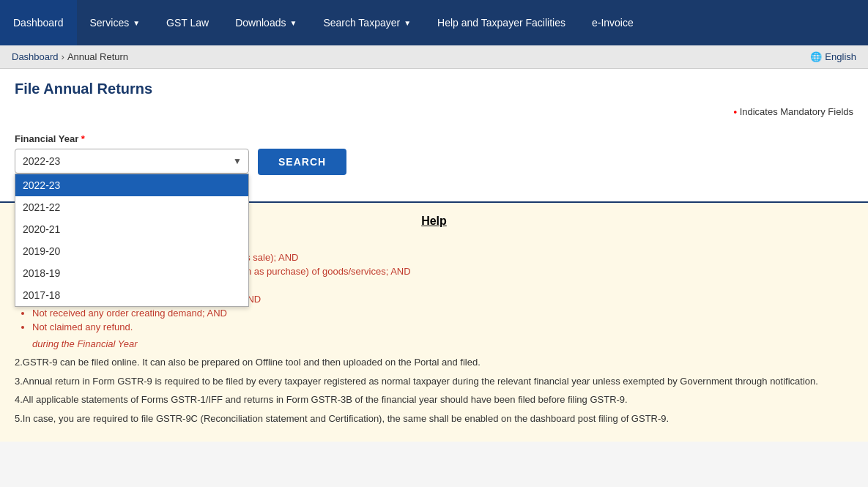 This screenshot has height=487, width=868. What do you see at coordinates (132, 207) in the screenshot?
I see `dropdown-option-2021-22: 2021-22` at bounding box center [132, 207].